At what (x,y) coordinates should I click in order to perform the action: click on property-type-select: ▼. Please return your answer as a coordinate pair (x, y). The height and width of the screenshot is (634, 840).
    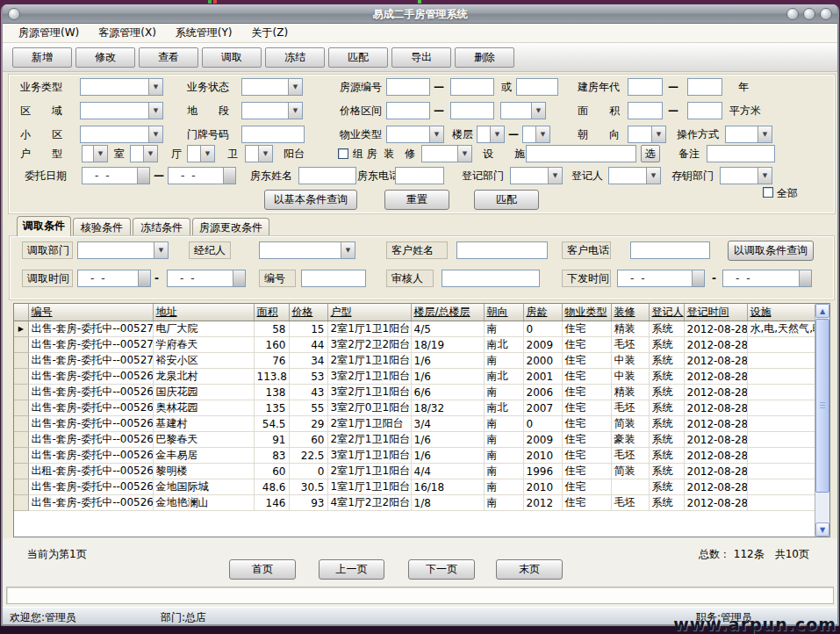
    Looking at the image, I should click on (415, 134).